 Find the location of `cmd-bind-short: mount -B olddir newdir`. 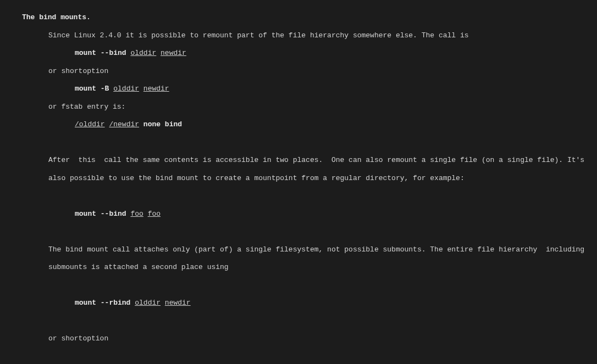

cmd-bind-short: mount -B olddir newdir is located at coordinates (298, 89).